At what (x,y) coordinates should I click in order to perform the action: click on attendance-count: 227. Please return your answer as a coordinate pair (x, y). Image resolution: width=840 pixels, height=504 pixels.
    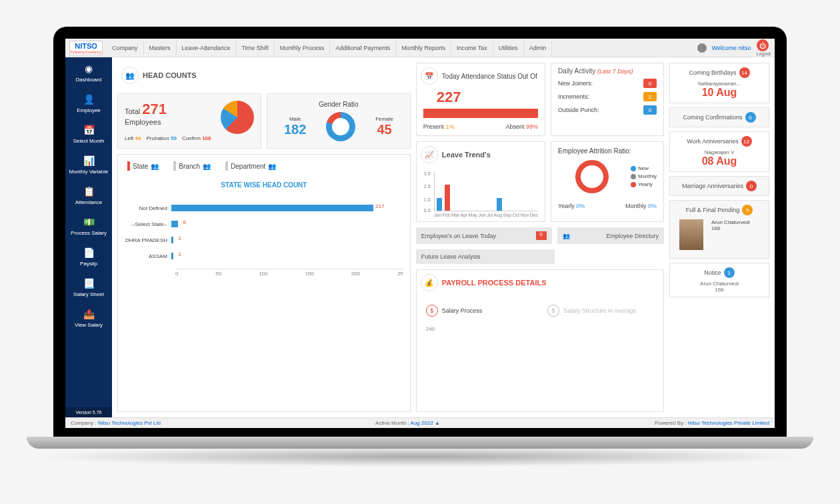
    Looking at the image, I should click on (481, 97).